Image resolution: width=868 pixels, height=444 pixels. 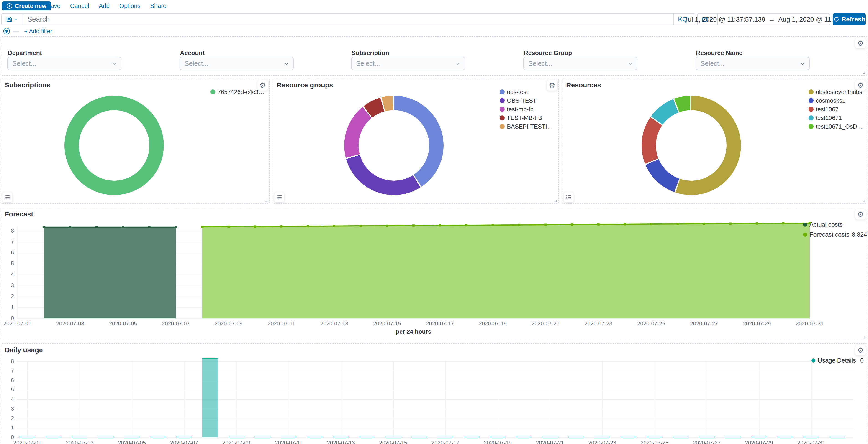 I want to click on legend-item: test10671, so click(x=837, y=118).